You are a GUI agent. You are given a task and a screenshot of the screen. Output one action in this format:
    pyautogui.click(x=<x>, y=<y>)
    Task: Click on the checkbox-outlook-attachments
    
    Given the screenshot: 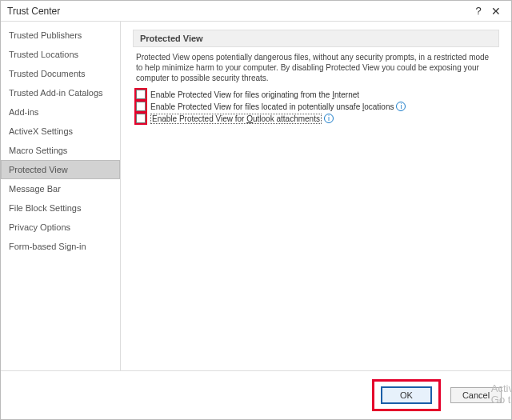 What is the action you would take?
    pyautogui.click(x=141, y=118)
    